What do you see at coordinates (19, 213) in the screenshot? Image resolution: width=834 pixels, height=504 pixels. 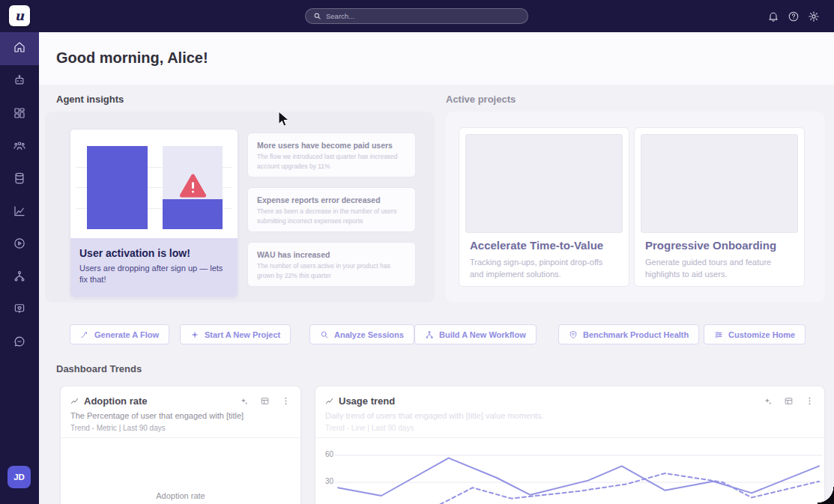 I see `sidebar-item-analytics` at bounding box center [19, 213].